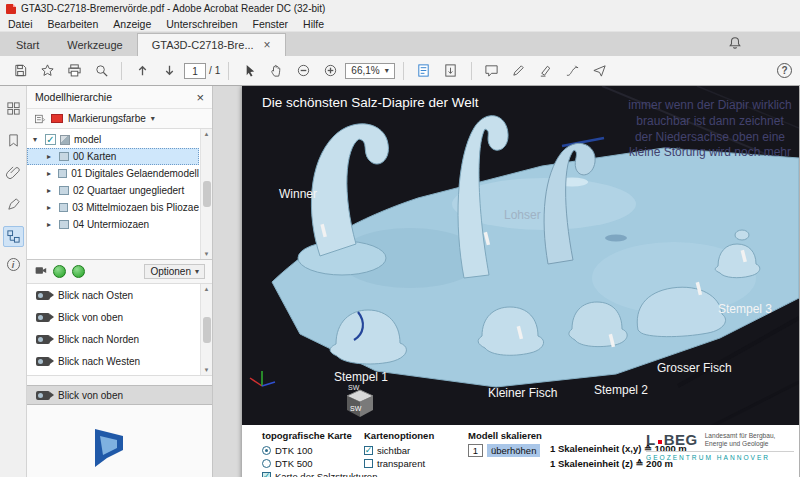 The width and height of the screenshot is (800, 477). Describe the element at coordinates (14, 140) in the screenshot. I see `bookmarks-icon` at that location.